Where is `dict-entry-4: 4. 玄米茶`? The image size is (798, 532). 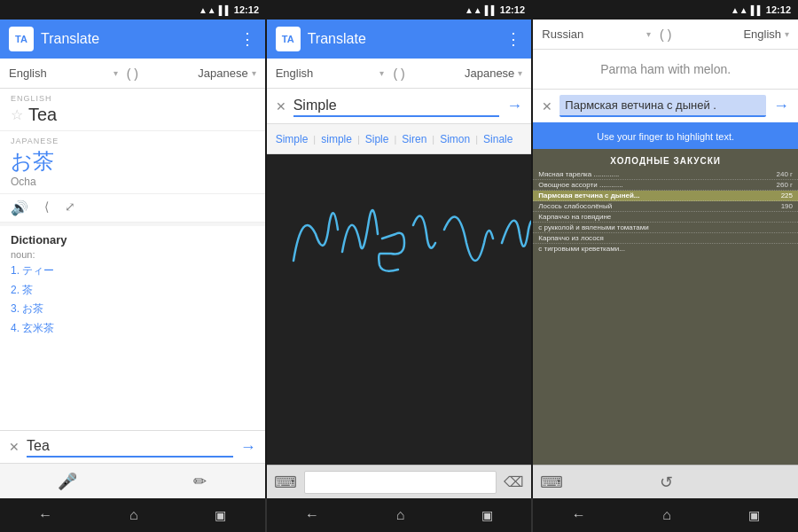
dict-entry-4: 4. 玄米茶 is located at coordinates (133, 329).